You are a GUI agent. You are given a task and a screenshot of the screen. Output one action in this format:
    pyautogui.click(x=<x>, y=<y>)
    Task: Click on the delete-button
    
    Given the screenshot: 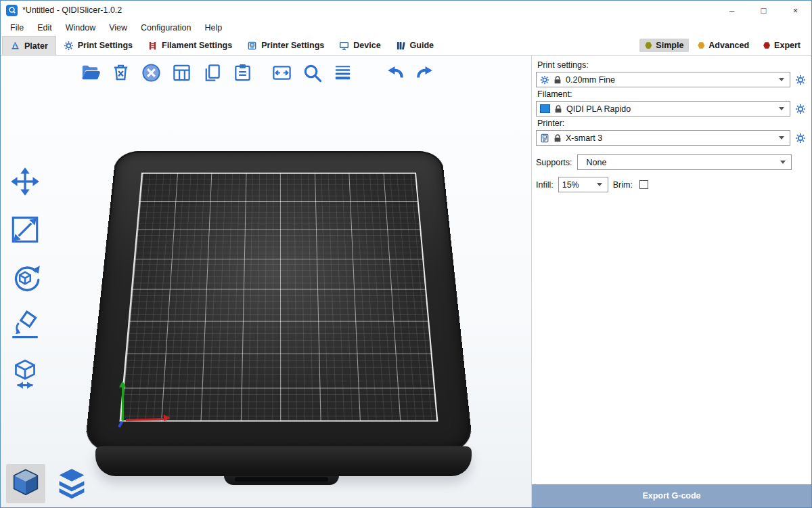 What is the action you would take?
    pyautogui.click(x=120, y=72)
    